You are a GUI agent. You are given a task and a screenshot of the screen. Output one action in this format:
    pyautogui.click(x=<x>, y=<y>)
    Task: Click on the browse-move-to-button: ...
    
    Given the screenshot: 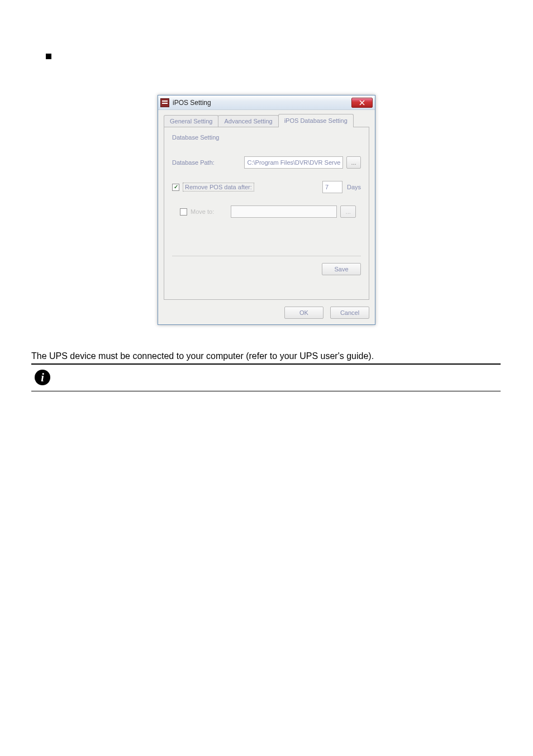 What is the action you would take?
    pyautogui.click(x=348, y=212)
    